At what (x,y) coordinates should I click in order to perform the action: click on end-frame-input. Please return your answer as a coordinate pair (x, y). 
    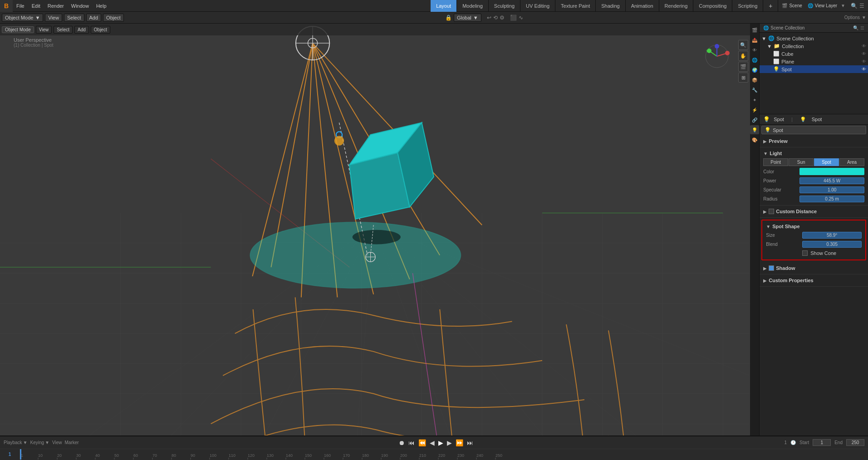
    Looking at the image, I should click on (855, 443).